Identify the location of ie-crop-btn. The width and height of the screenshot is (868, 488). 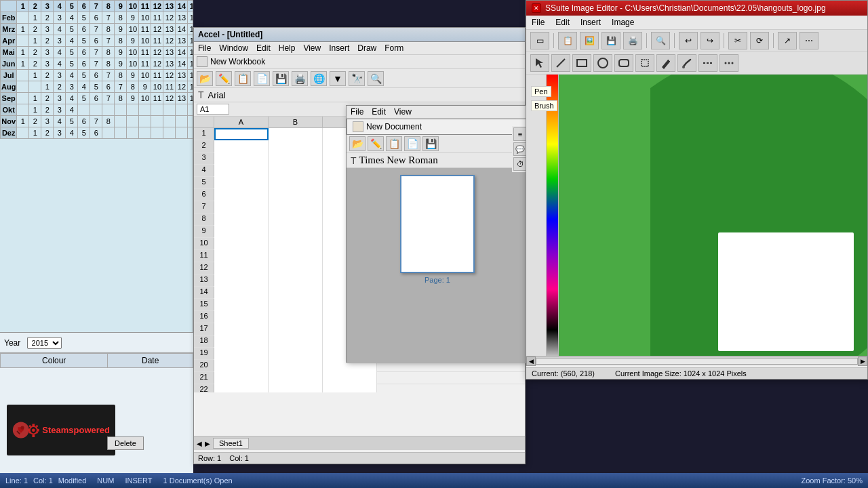
(645, 63).